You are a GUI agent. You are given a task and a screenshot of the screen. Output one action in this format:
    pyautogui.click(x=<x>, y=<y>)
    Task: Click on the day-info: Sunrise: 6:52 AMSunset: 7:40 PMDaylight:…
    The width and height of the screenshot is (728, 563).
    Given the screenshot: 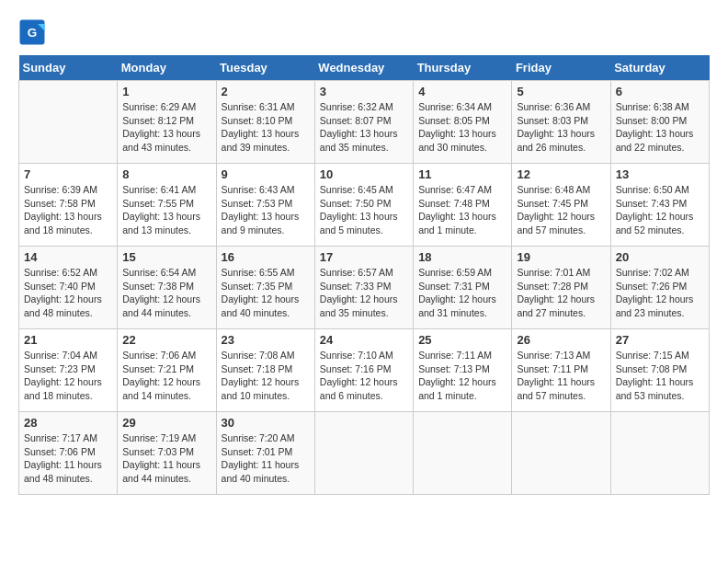 What is the action you would take?
    pyautogui.click(x=68, y=293)
    